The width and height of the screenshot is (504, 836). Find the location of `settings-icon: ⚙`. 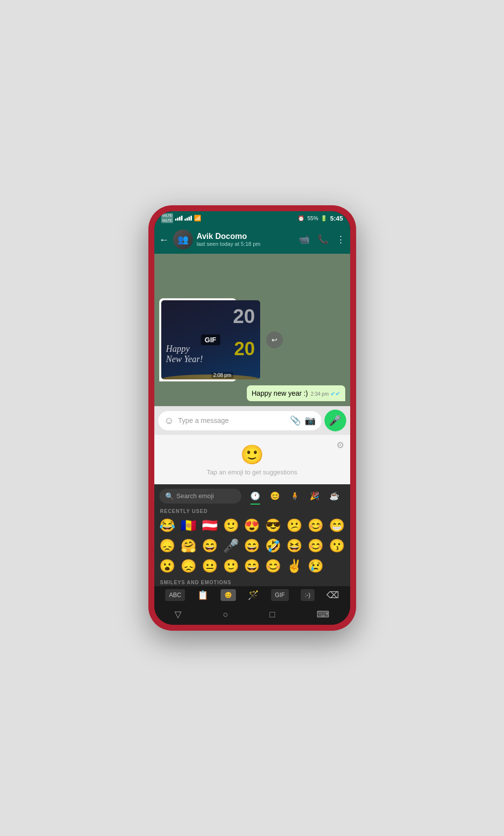

settings-icon: ⚙ is located at coordinates (340, 445).